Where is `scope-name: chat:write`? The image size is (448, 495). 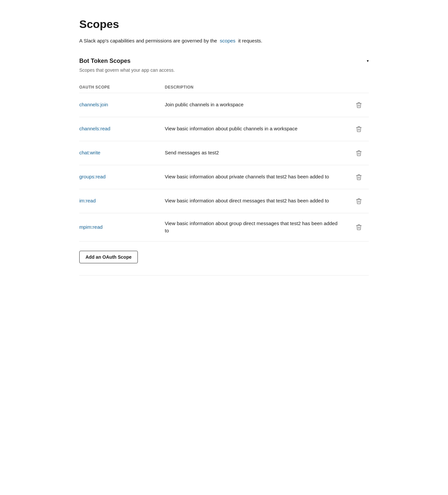
scope-name: chat:write is located at coordinates (122, 153).